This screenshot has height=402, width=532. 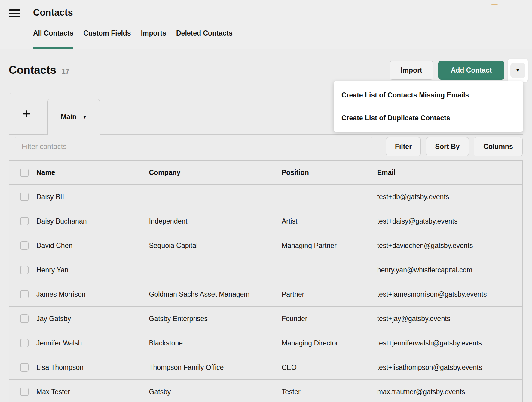 I want to click on column-header-position: Position, so click(x=295, y=173).